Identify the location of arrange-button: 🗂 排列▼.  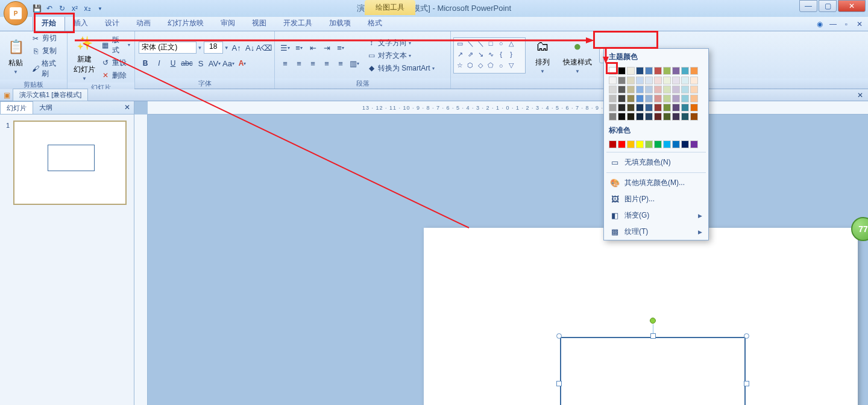
(542, 55).